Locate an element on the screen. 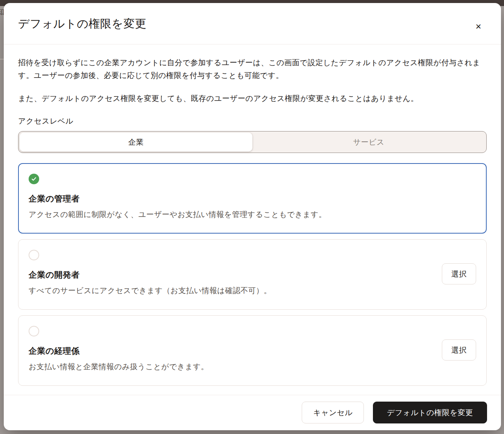  intro-paragraph-1: 招待を受け取らずにこの企業アカウントに自分で参加するユーザーは、この画面で設定し… is located at coordinates (252, 69).